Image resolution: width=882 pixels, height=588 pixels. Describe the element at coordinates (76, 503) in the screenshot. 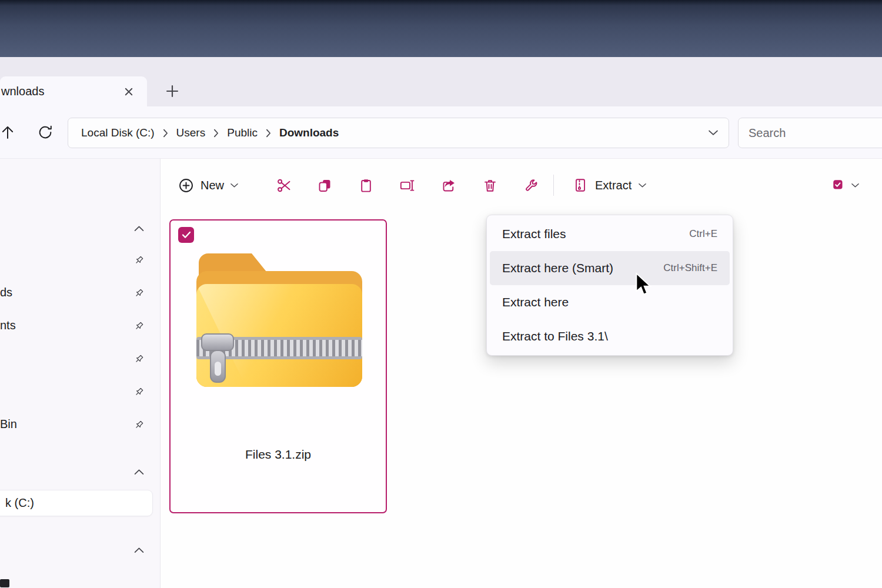

I see `sidebar-item-local-disk: k (C:)` at that location.